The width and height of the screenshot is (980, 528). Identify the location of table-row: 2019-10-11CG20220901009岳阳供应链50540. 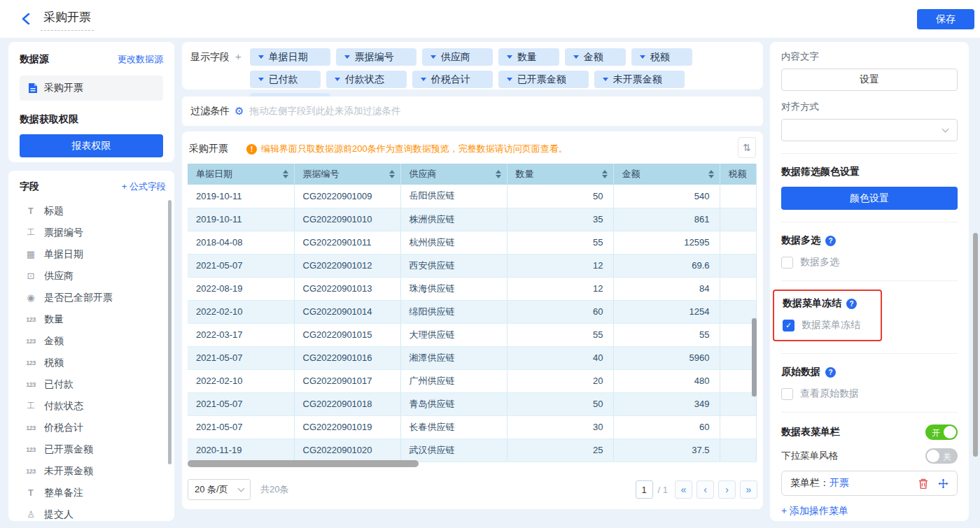
(472, 196).